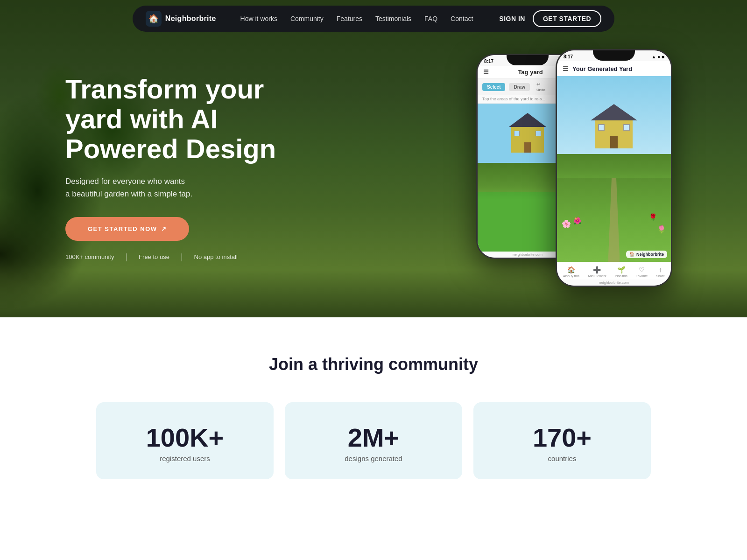 The height and width of the screenshot is (560, 747). What do you see at coordinates (190, 19) in the screenshot?
I see `logo-text: Neighborbrite` at bounding box center [190, 19].